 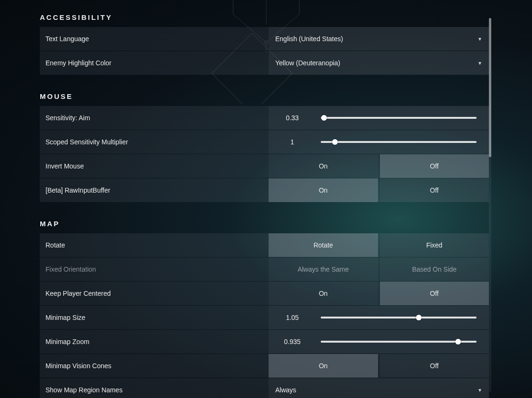 I want to click on toggle-rotate-rotate: Rotate, so click(x=323, y=245).